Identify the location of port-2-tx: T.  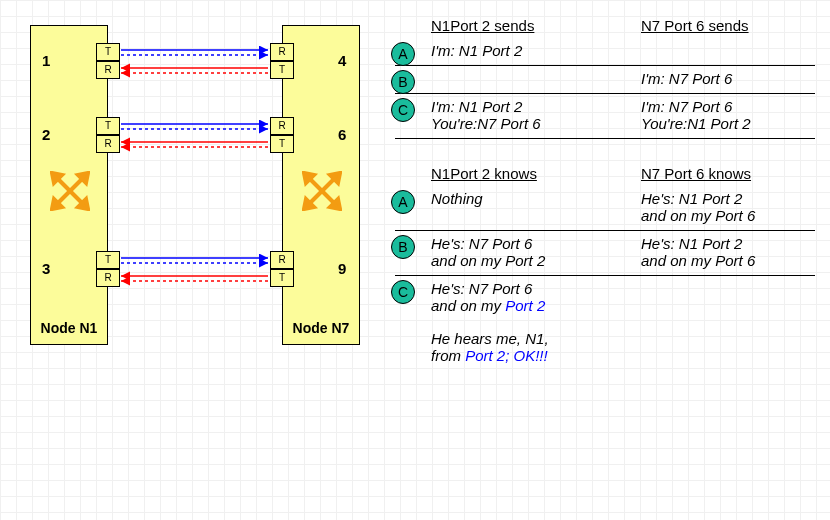
(108, 126).